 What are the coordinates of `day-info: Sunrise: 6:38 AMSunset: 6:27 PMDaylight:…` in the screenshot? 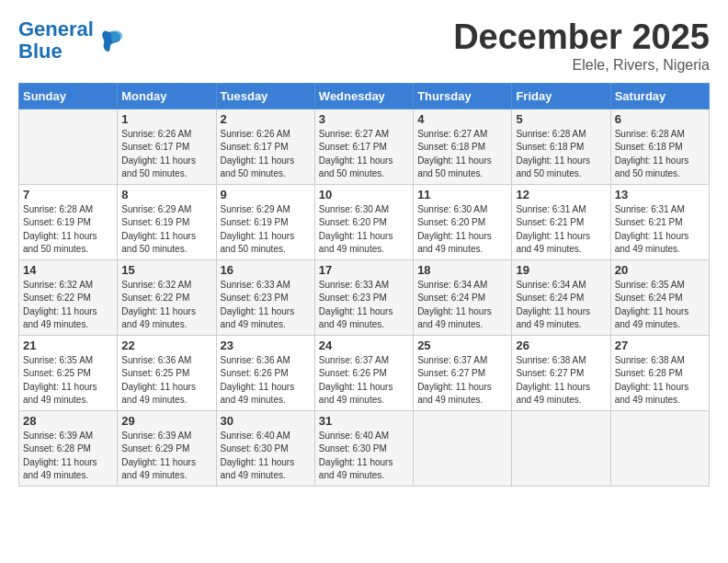 It's located at (561, 381).